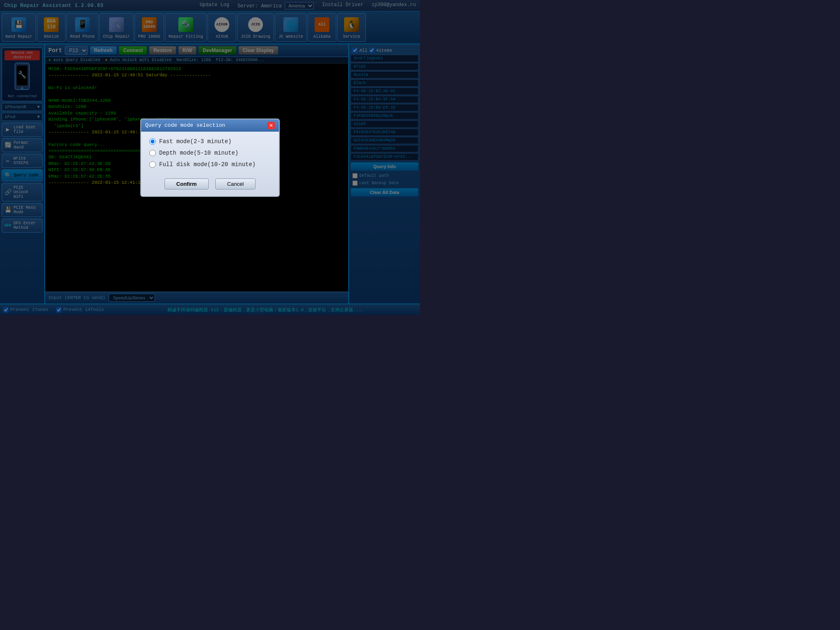 The image size is (840, 630). Describe the element at coordinates (185, 126) in the screenshot. I see `modal-title: Query code mode selection` at that location.